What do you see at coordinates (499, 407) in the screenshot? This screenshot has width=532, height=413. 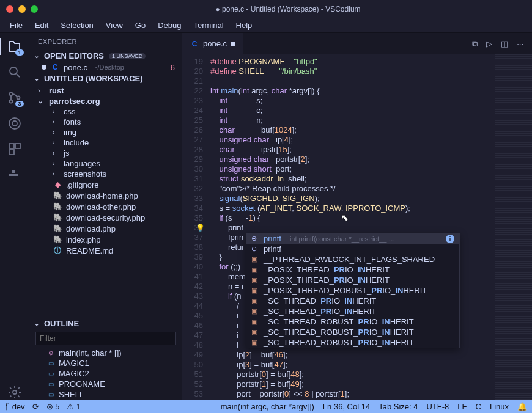 I see `os: Linux` at bounding box center [499, 407].